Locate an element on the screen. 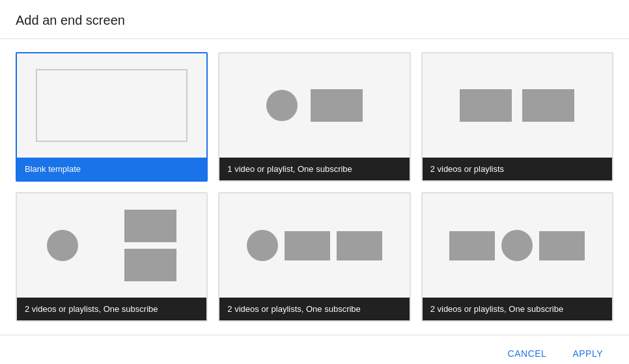 The height and width of the screenshot is (364, 629). video-rect-c1 is located at coordinates (472, 246).